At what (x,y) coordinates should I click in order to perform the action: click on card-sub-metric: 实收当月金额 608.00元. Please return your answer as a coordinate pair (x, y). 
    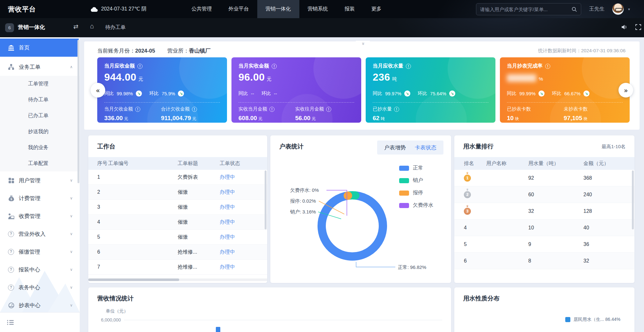
    Looking at the image, I should click on (256, 114).